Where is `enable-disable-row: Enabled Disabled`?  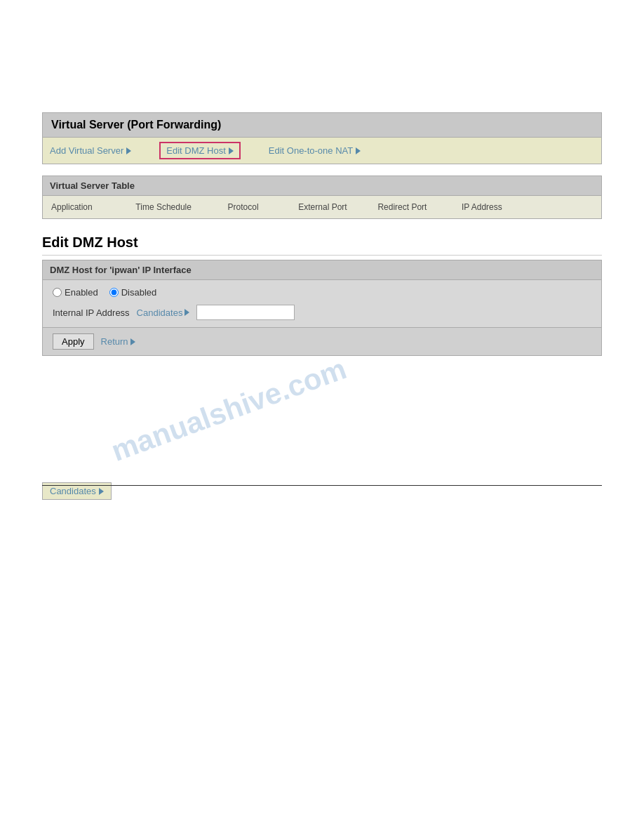 enable-disable-row: Enabled Disabled is located at coordinates (322, 292).